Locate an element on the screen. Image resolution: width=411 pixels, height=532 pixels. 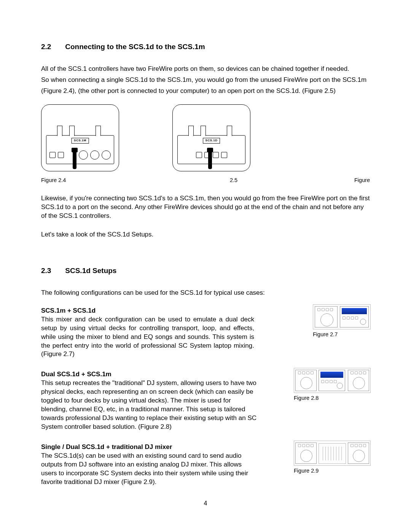
figure-2-5: SCS.1D is located at coordinates (212, 138).